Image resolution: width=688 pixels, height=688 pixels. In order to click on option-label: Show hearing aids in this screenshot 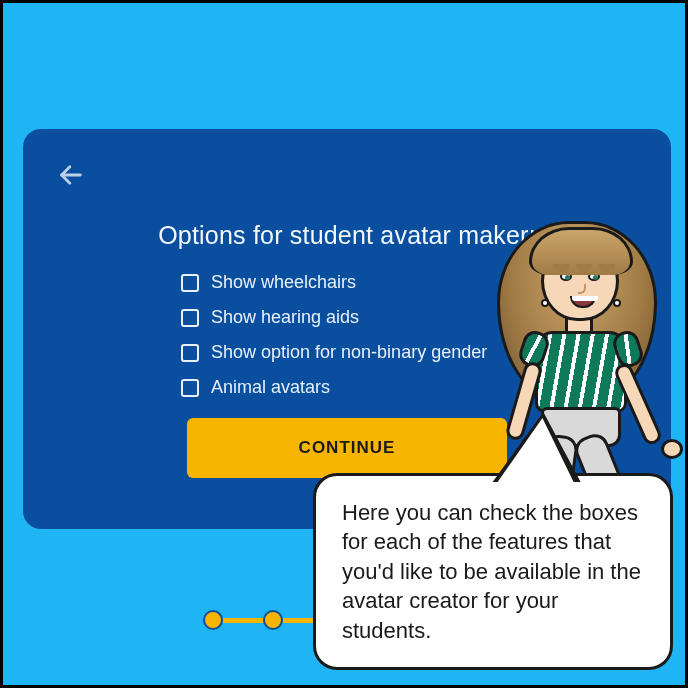, I will do `click(285, 318)`.